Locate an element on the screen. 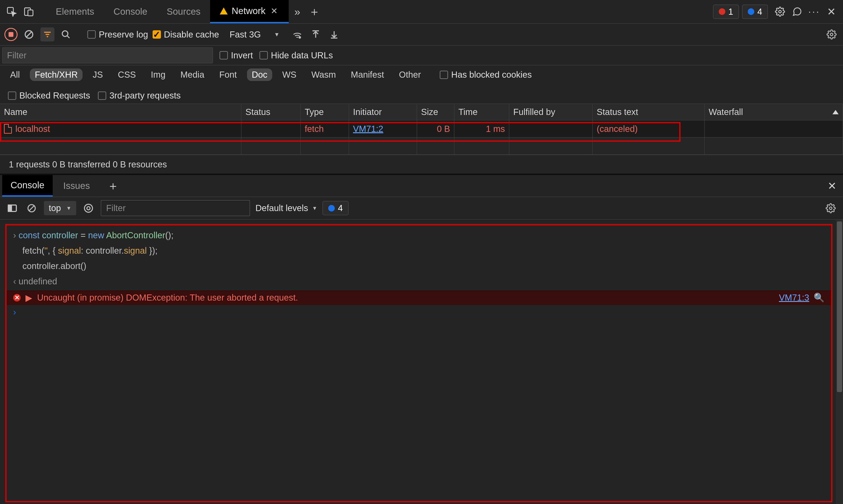 The height and width of the screenshot is (504, 843). console-filter-input is located at coordinates (175, 208).